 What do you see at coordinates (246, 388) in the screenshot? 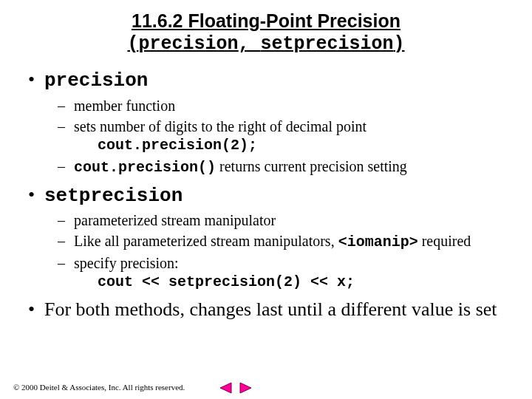
I see `next-arrow-icon` at bounding box center [246, 388].